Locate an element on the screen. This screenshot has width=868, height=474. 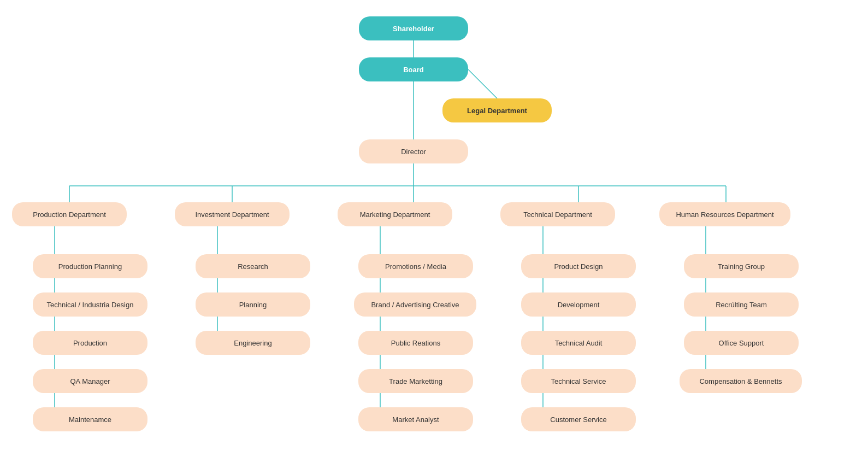
market-analyst-node: Market Analyst is located at coordinates (416, 419).